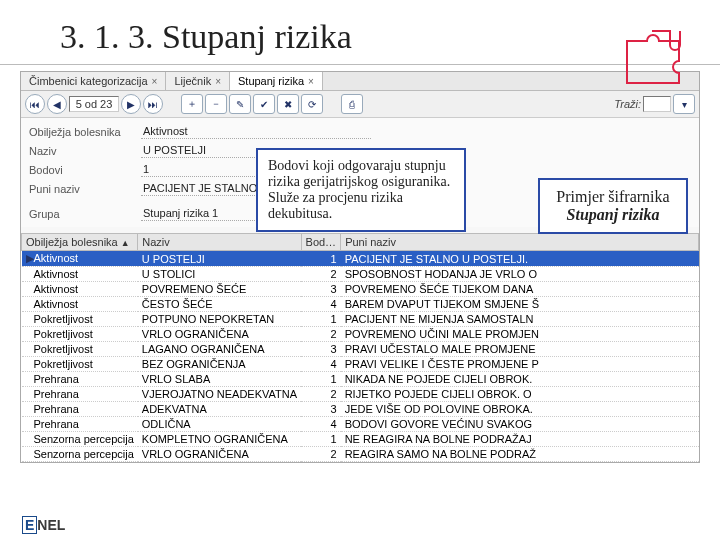 The width and height of the screenshot is (720, 540). Describe the element at coordinates (30, 525) in the screenshot. I see `logo-box: E` at that location.